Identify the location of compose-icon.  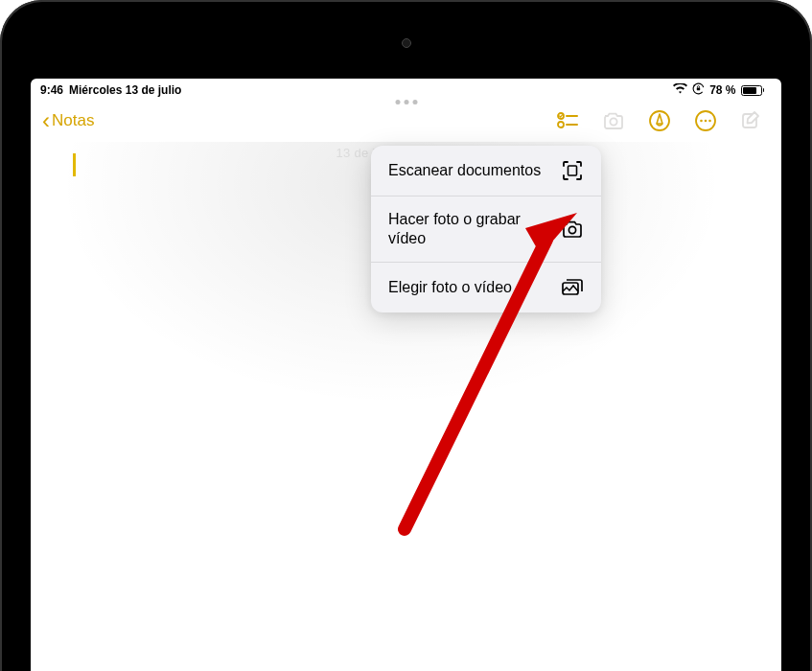
(752, 121).